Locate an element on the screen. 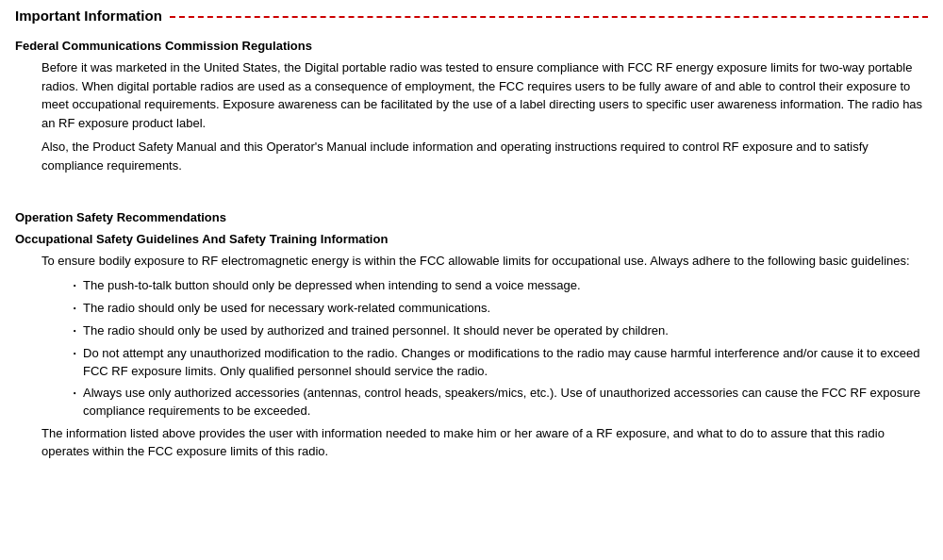  bullet-text-1: The push-to-talk button should only be d… is located at coordinates (505, 286).